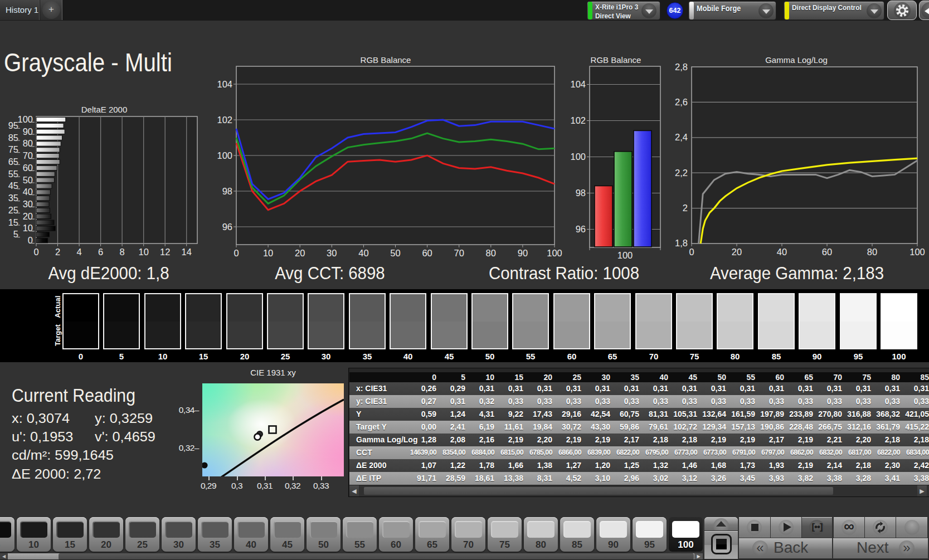 The height and width of the screenshot is (560, 929). Describe the element at coordinates (13, 210) in the screenshot. I see `svg-text: 25` at that location.